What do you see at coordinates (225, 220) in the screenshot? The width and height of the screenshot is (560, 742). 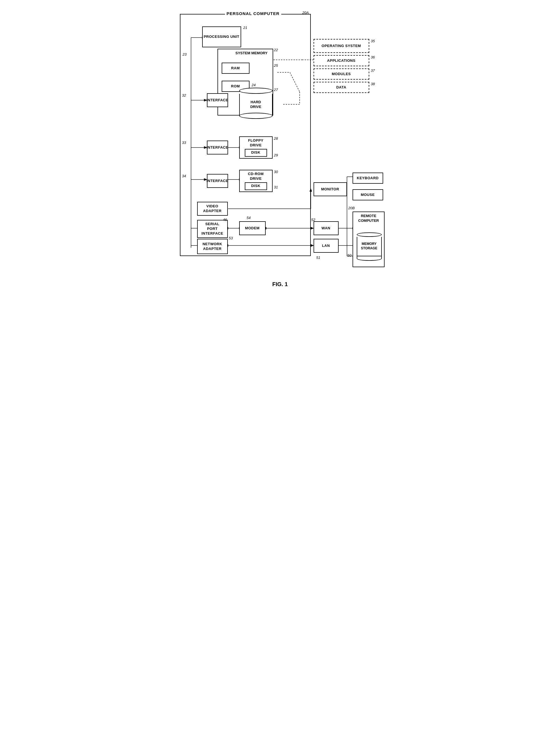 I see `label-46: 46` at bounding box center [225, 220].